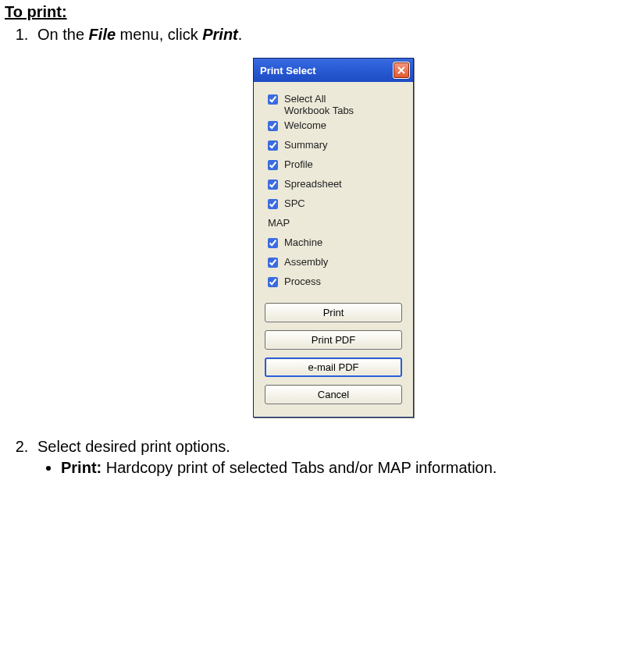 The image size is (634, 672). I want to click on checkbox-row-select-all: Select All Workbook Tabs, so click(333, 105).